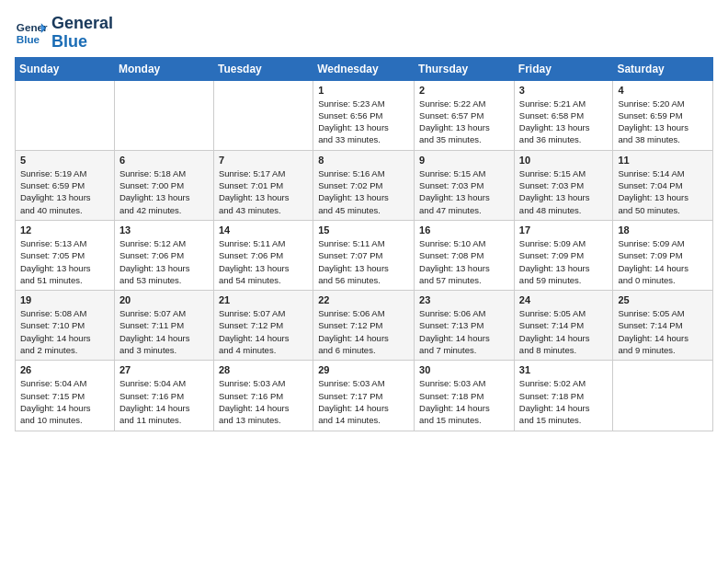  What do you see at coordinates (364, 261) in the screenshot?
I see `day-info: Sunrise: 5:11 AM Sunset: 7:07 PM Dayligh…` at bounding box center [364, 261].